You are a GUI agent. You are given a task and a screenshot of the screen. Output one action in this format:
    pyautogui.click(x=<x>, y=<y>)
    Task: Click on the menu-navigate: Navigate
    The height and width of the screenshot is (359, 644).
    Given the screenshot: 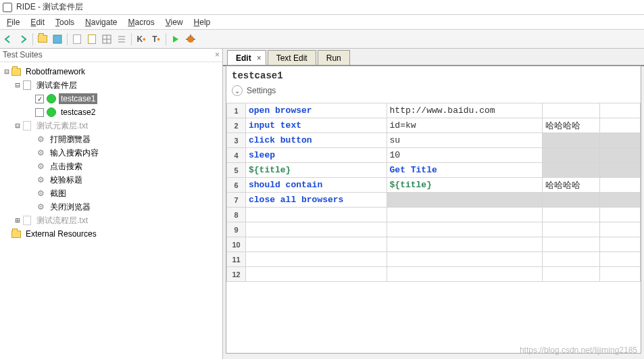 What is the action you would take?
    pyautogui.click(x=101, y=22)
    